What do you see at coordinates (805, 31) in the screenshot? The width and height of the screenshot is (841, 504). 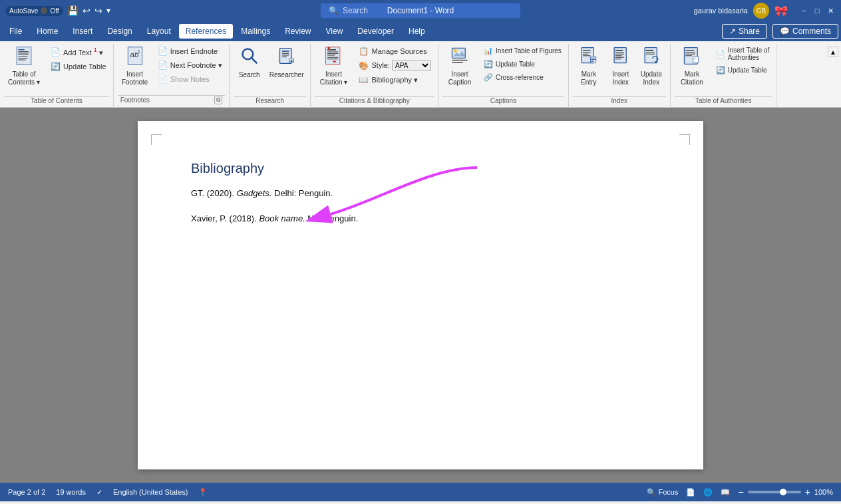 I see `comments-button: 💬 Comments` at bounding box center [805, 31].